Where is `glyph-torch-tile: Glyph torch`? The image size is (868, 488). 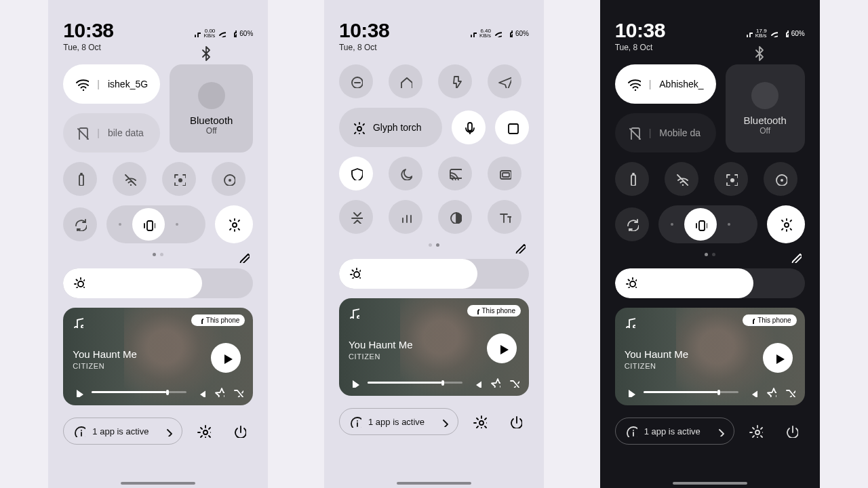
glyph-torch-tile: Glyph torch is located at coordinates (391, 127).